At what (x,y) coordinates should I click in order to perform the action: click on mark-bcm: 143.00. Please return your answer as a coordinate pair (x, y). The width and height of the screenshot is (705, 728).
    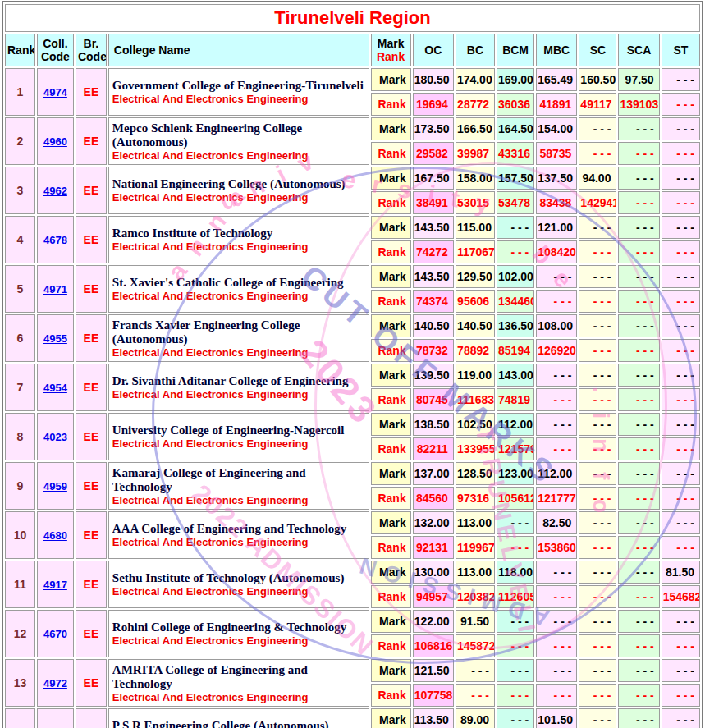
    Looking at the image, I should click on (515, 375).